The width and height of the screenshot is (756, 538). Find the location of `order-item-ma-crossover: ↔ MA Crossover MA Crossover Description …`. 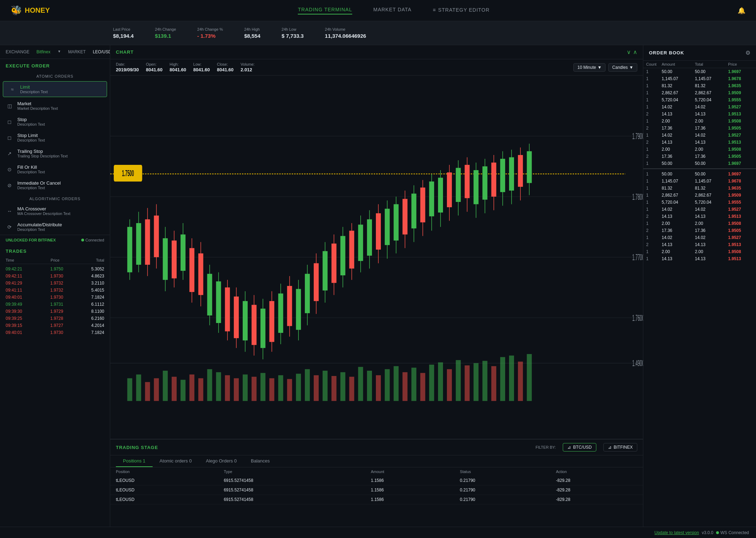

order-item-ma-crossover: ↔ MA Crossover MA Crossover Description … is located at coordinates (55, 211).